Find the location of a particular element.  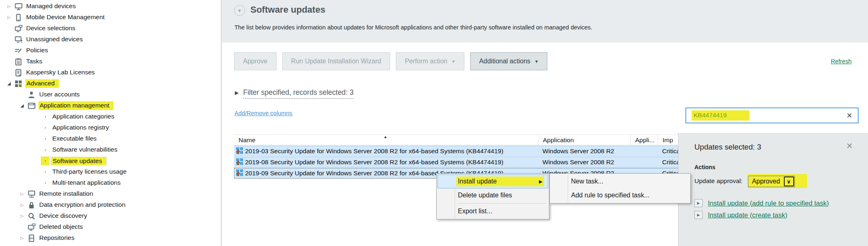

sidebar-item-mobile-device-management: ▷ Mobile Device Management is located at coordinates (110, 17).